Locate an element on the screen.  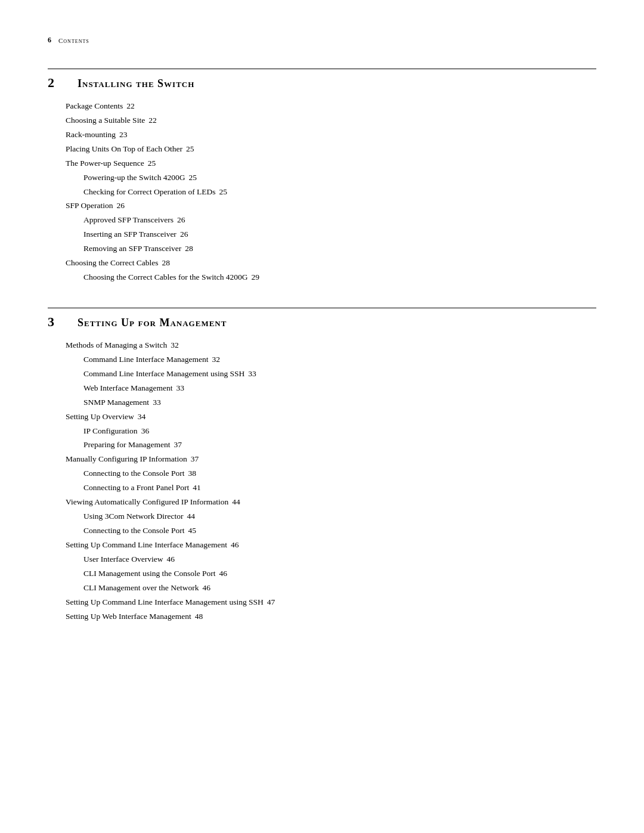
toc-entry-page: 29 is located at coordinates (256, 278).